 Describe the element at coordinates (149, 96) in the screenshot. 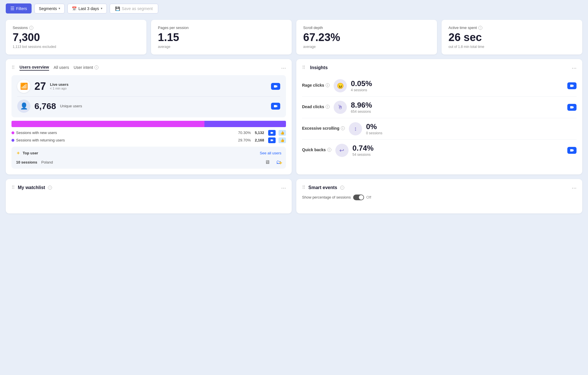

I see `users-inner-card: 📶 27 Live users < 1 min ago 👤 6,768 Uniq…` at that location.